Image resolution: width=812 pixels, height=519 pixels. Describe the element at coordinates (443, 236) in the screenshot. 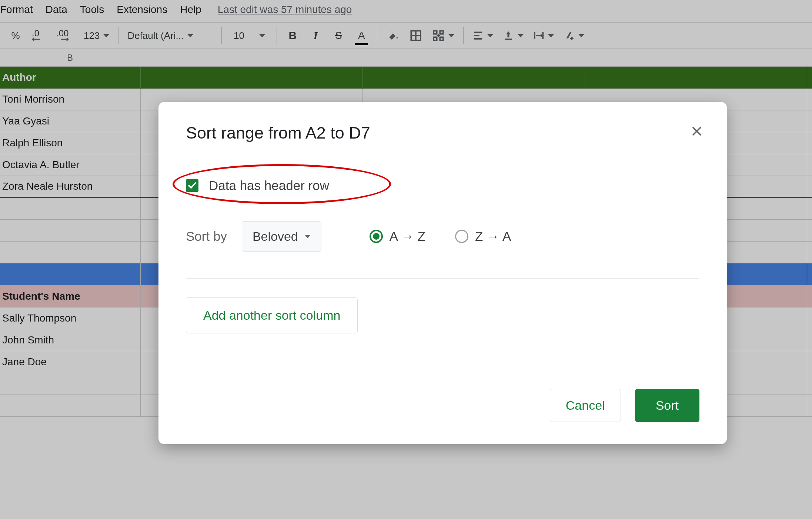

I see `sort-by-row: Sort by Beloved A → Z Z → A` at that location.